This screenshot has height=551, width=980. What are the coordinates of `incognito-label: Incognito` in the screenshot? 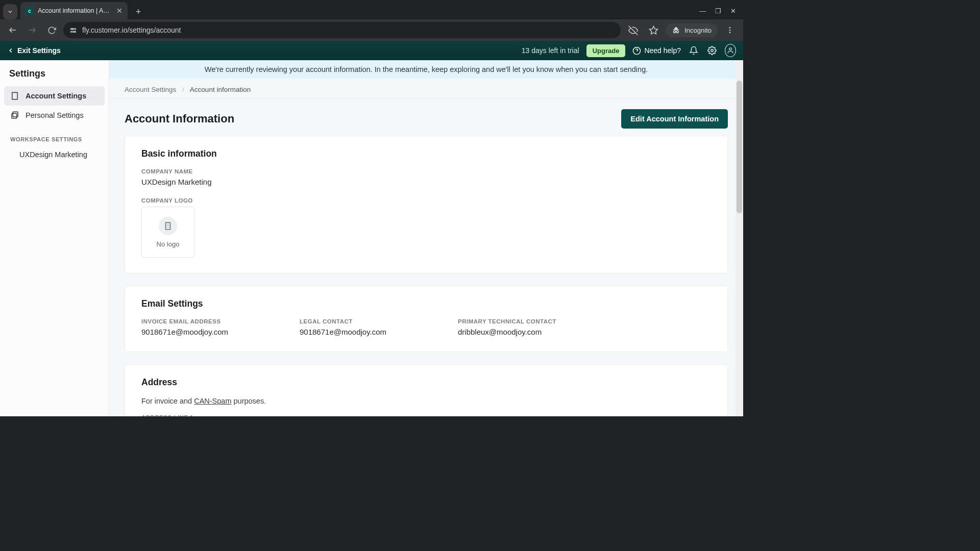 It's located at (698, 31).